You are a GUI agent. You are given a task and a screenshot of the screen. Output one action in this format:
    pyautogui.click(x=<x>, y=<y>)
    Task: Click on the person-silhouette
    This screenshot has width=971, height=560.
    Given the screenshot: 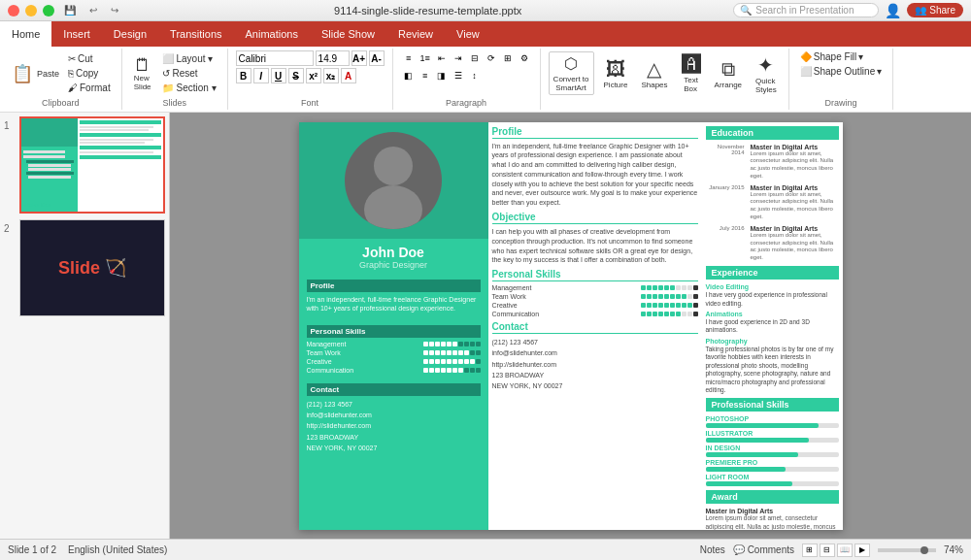 What is the action you would take?
    pyautogui.click(x=393, y=181)
    